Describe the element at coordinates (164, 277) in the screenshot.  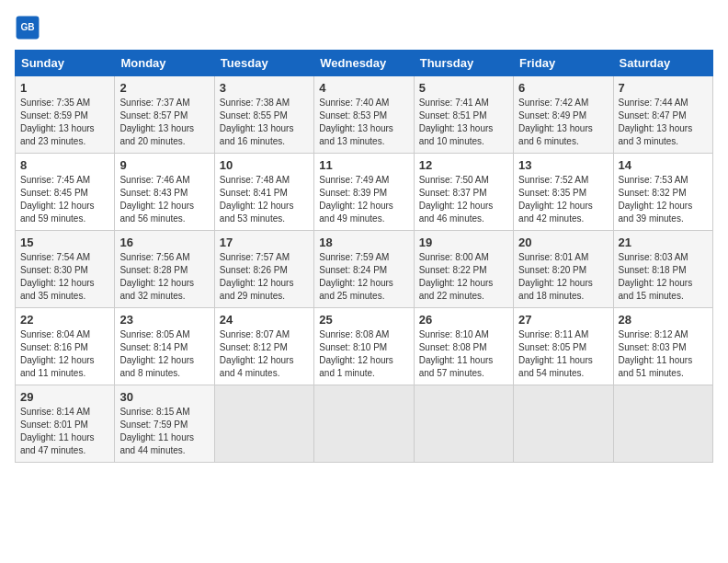
I see `day-info: Sunrise: 7:56 AMSunset: 8:28 PMDaylight:…` at that location.